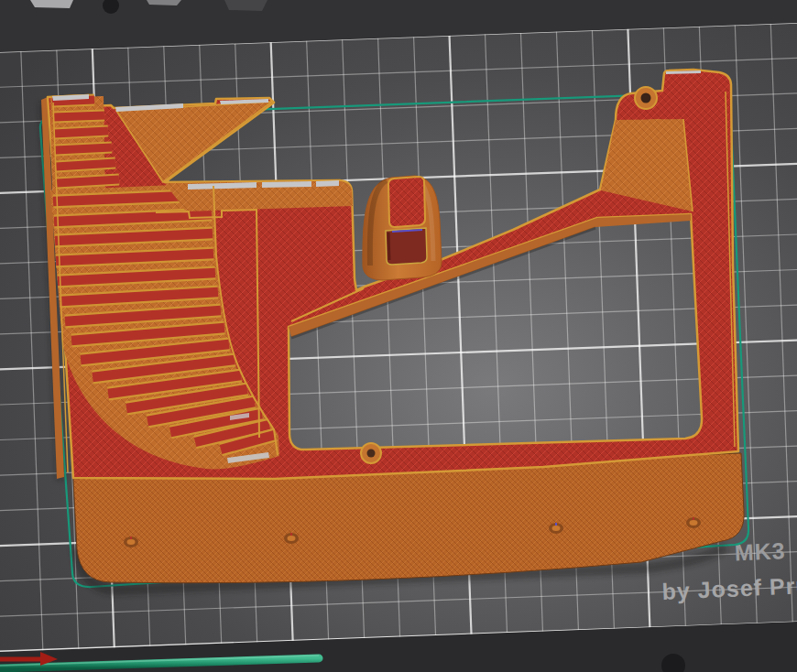 The width and height of the screenshot is (797, 672). I want to click on screw-boss-bottom-rail, so click(371, 453).